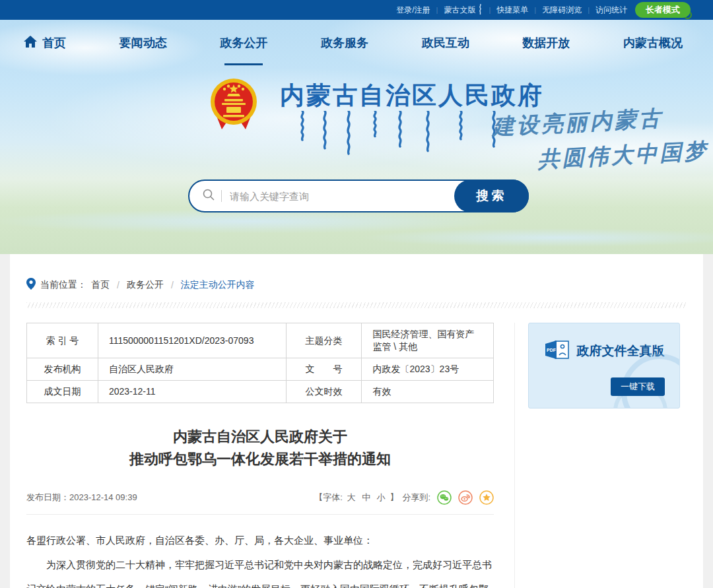 Image resolution: width=713 pixels, height=588 pixels. What do you see at coordinates (465, 498) in the screenshot?
I see `share-icons` at bounding box center [465, 498].